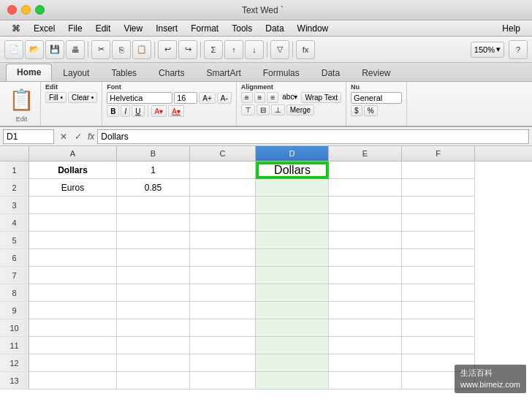 The image size is (532, 399). I want to click on font-size-down-btn: A-, so click(224, 98).